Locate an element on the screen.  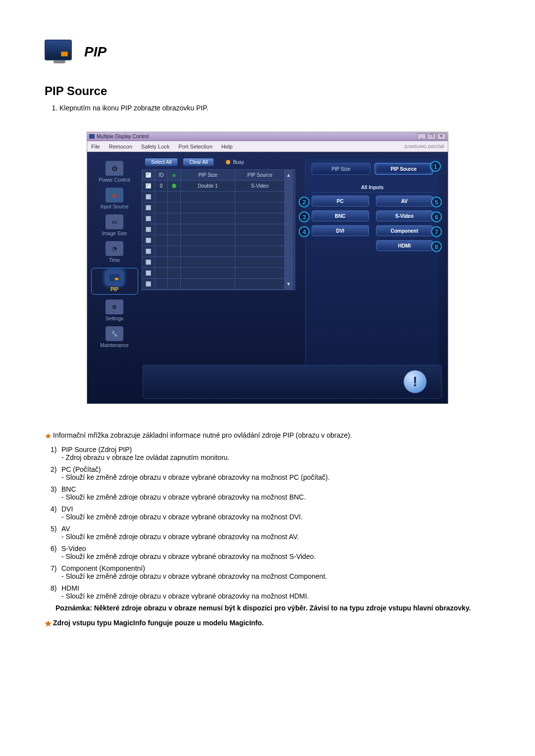
col-pip-size: PIP Size is located at coordinates (208, 175).